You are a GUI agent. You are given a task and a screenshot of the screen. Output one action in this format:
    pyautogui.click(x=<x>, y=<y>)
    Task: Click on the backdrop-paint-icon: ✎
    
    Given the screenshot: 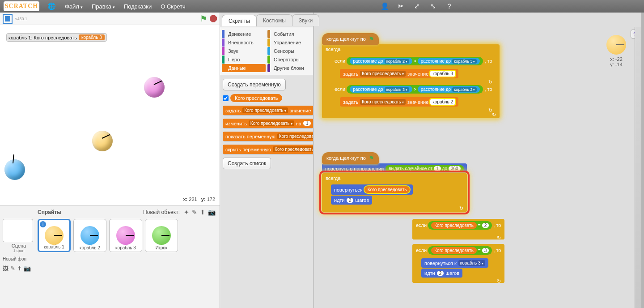 What is the action you would take?
    pyautogui.click(x=13, y=269)
    